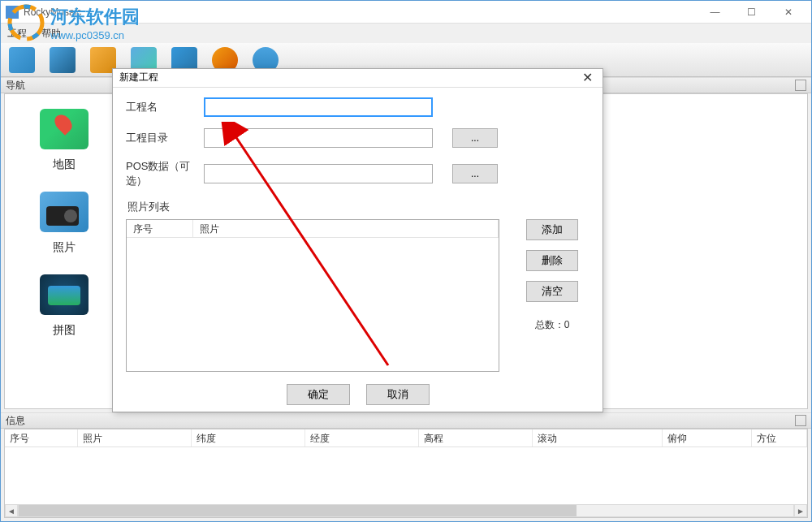 The height and width of the screenshot is (522, 812). What do you see at coordinates (552, 261) in the screenshot?
I see `delete-button: 删除` at bounding box center [552, 261].